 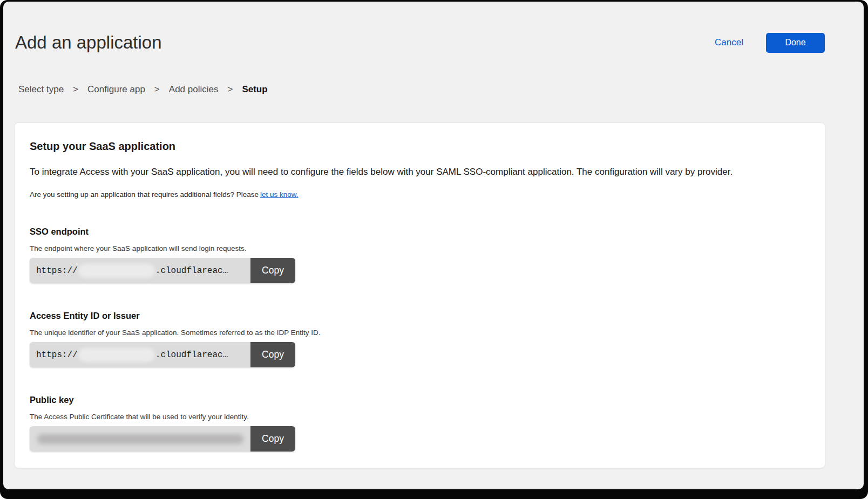 I want to click on sso-endpoint-description: The endpoint where your SaaS application…, so click(x=420, y=248).